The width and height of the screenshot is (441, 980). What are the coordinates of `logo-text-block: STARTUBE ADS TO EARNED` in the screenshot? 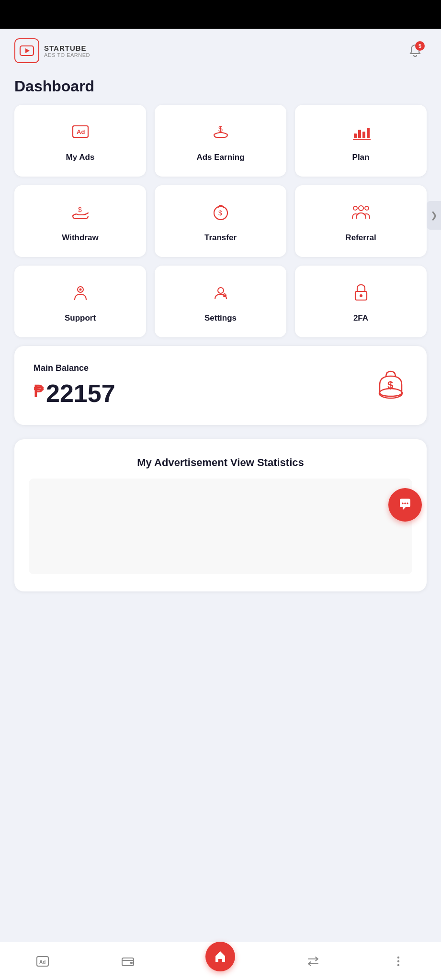 It's located at (67, 51).